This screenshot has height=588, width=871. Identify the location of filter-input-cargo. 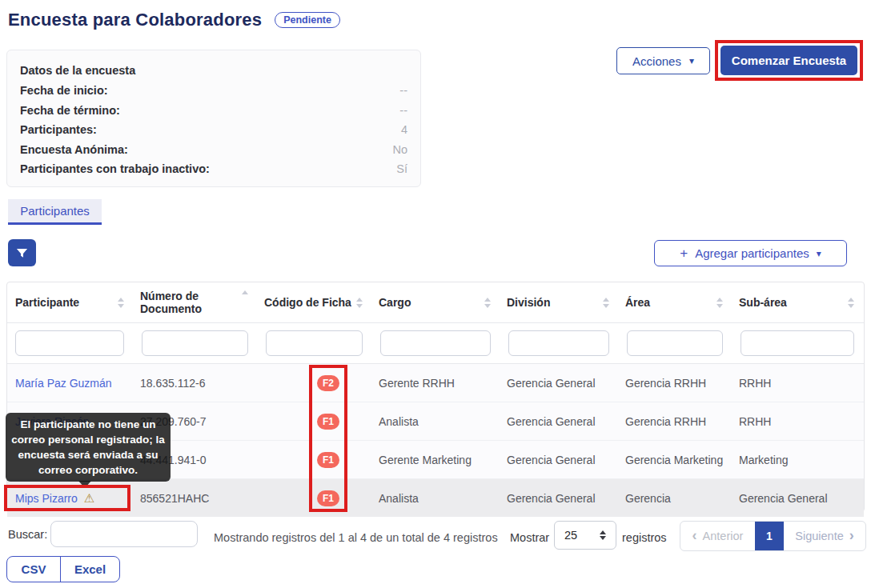
(436, 343).